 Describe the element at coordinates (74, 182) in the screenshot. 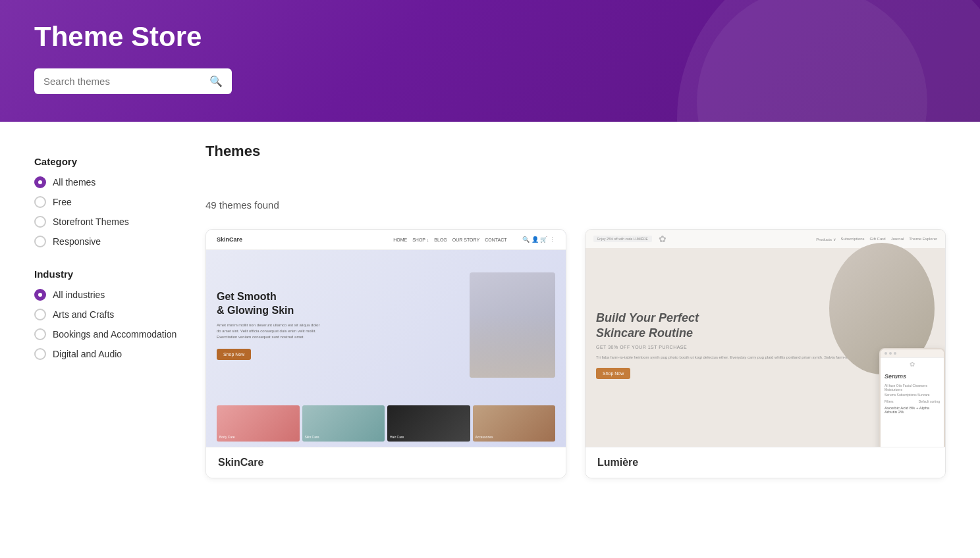

I see `category-all-themes-label: All themes` at that location.